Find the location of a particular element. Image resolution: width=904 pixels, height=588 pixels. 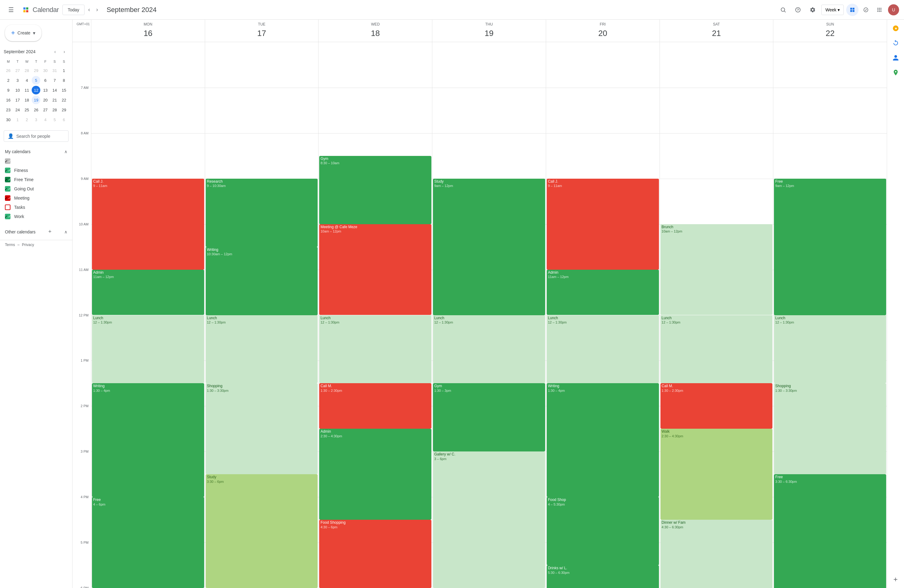

mini-day: 2 is located at coordinates (8, 81).